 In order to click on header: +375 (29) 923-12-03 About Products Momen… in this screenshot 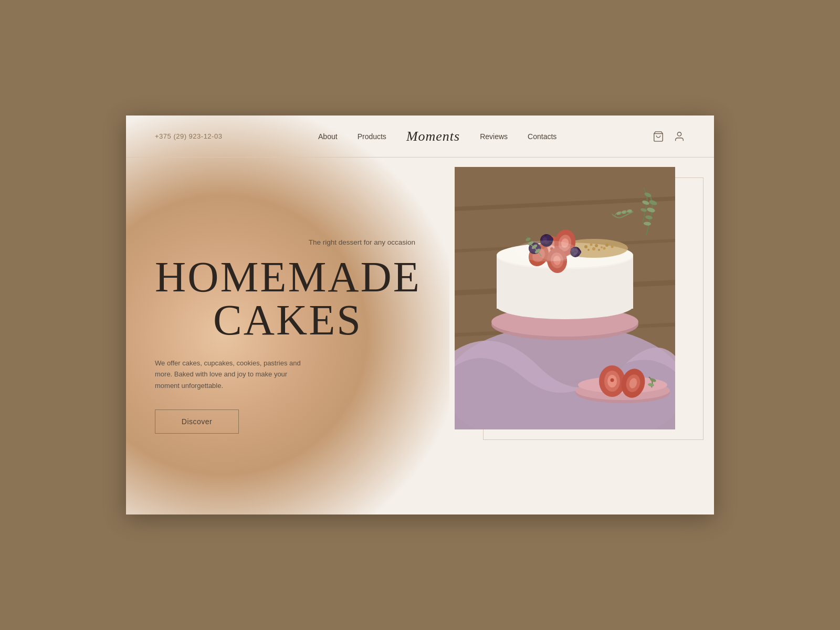, I will do `click(420, 136)`.